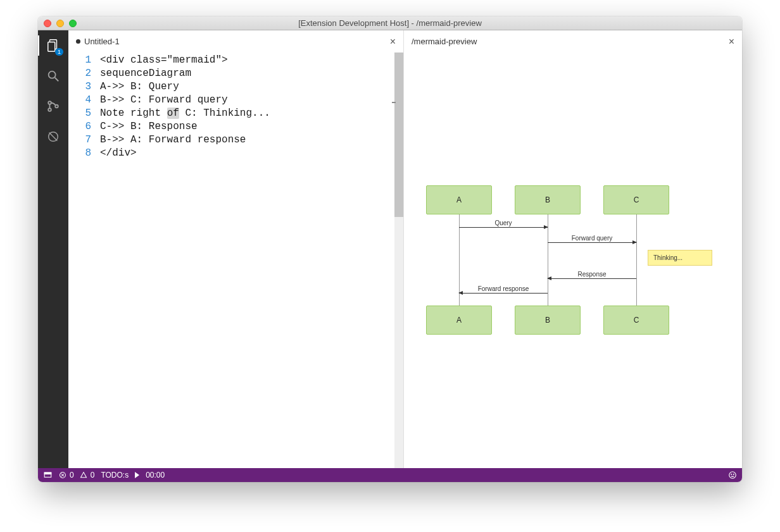 Image resolution: width=780 pixels, height=532 pixels. I want to click on search-icon, so click(53, 76).